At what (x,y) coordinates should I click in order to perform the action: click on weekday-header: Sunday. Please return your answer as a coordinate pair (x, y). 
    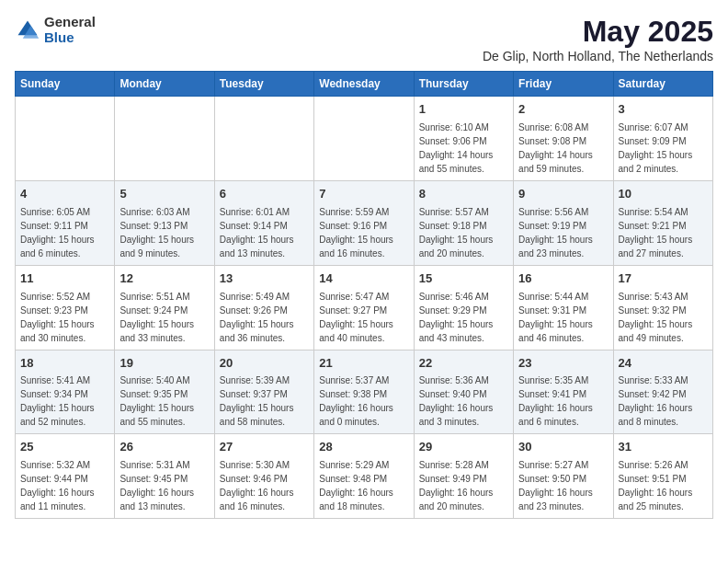
    Looking at the image, I should click on (65, 85).